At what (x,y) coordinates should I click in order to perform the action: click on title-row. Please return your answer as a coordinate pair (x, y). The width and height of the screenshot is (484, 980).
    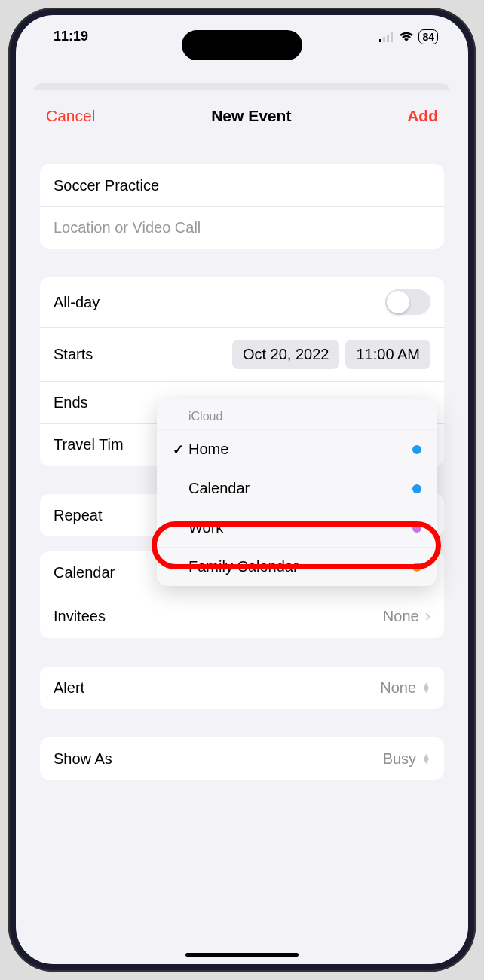
    Looking at the image, I should click on (242, 185).